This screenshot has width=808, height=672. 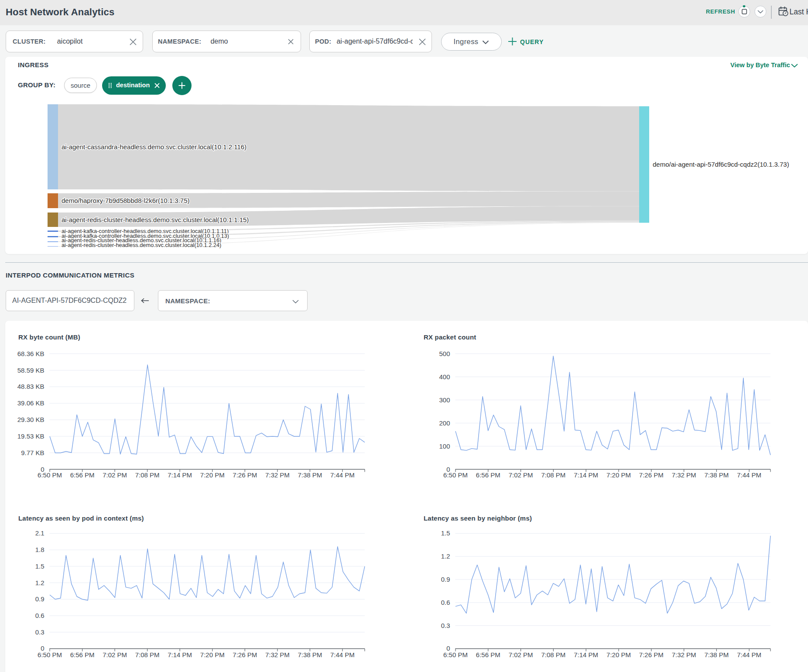 What do you see at coordinates (444, 446) in the screenshot?
I see `svg-text: 100` at bounding box center [444, 446].